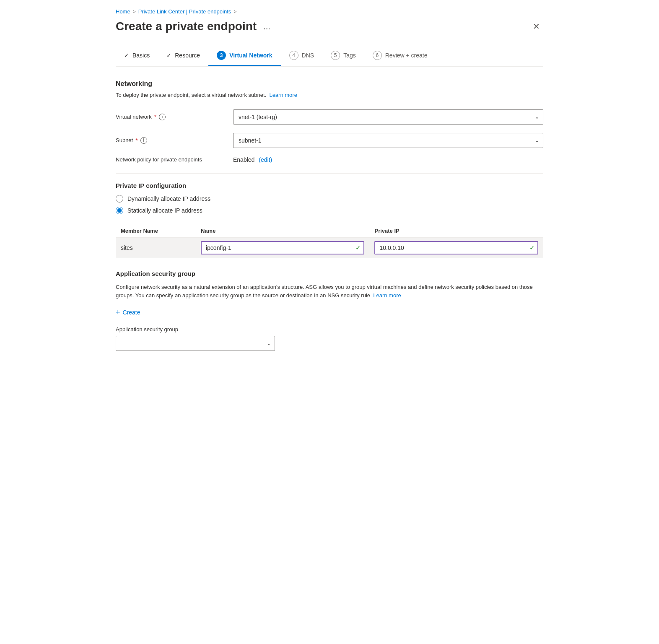  I want to click on tab-basics-check: ✓, so click(127, 55).